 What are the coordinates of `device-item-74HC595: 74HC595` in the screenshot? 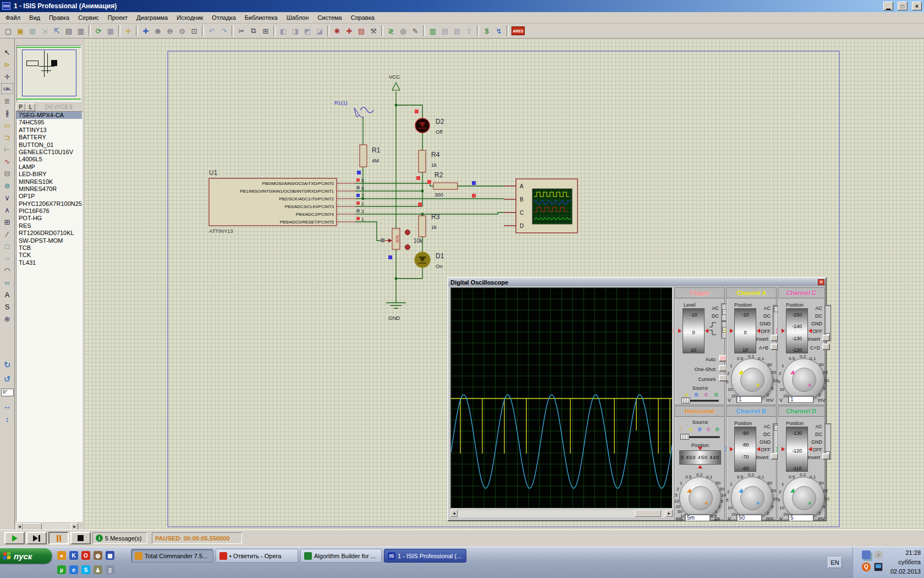 It's located at (50, 122).